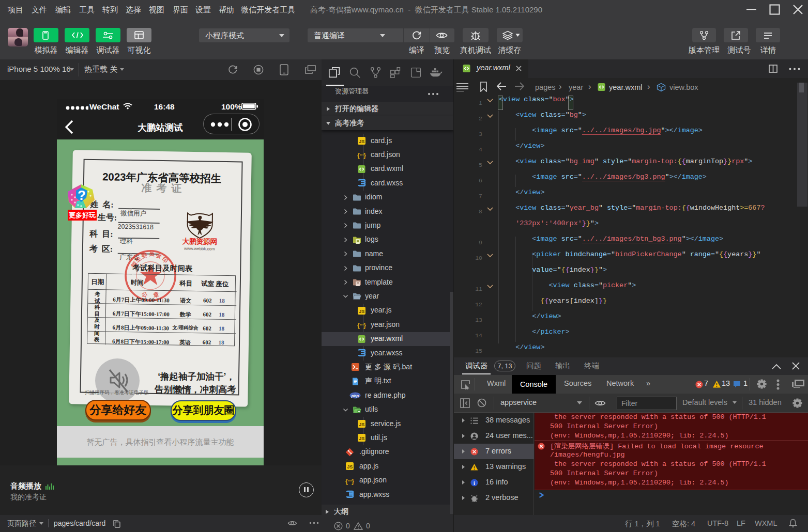  Describe the element at coordinates (159, 256) in the screenshot. I see `svg-text: 会` at that location.